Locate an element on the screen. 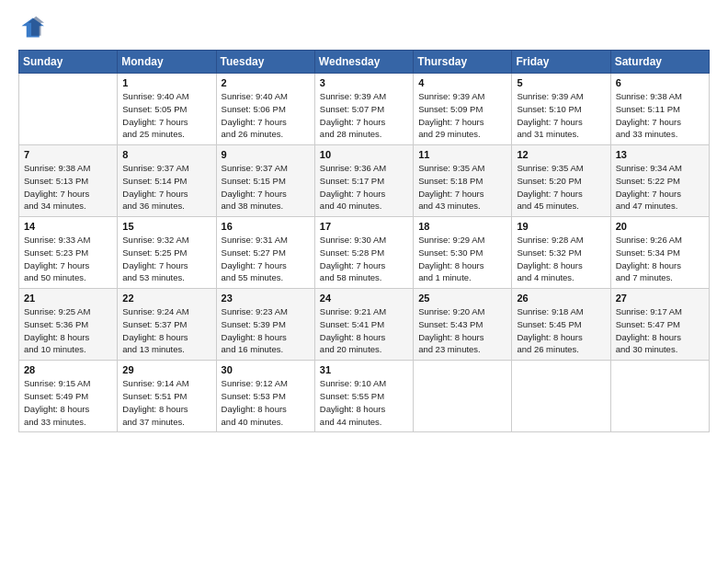  calendar-header-sunday: Sunday is located at coordinates (68, 63).